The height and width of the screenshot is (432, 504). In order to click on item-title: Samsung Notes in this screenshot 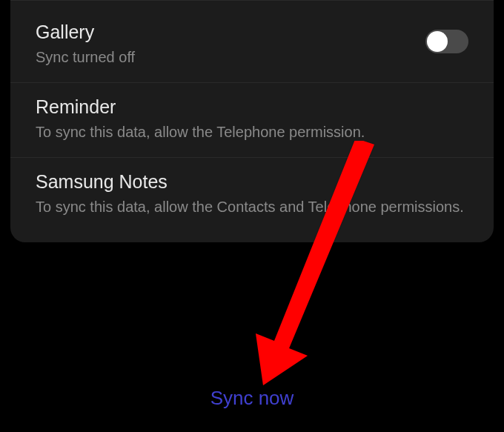, I will do `click(252, 182)`.